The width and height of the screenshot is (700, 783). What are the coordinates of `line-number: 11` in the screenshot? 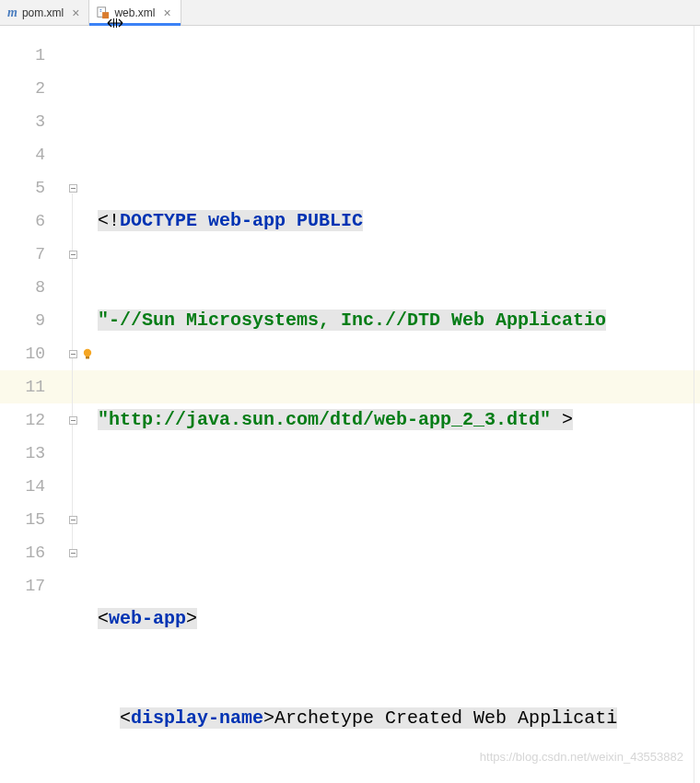 It's located at (26, 387).